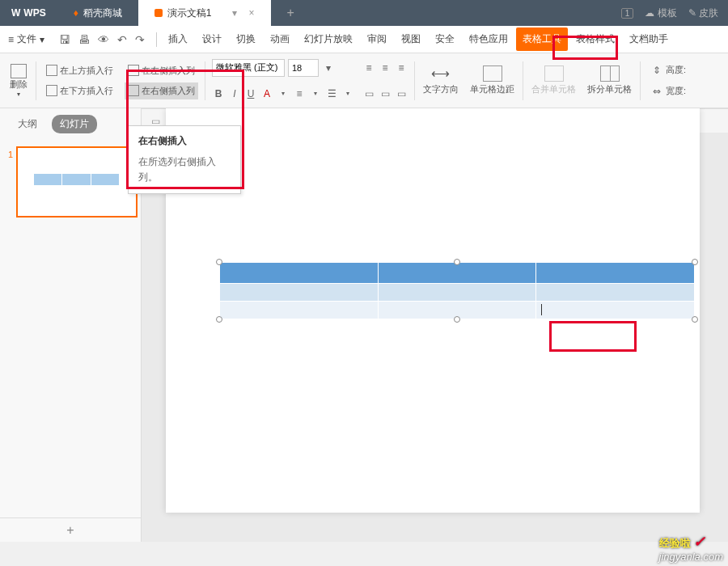  I want to click on flame-icon: ♦, so click(76, 13).